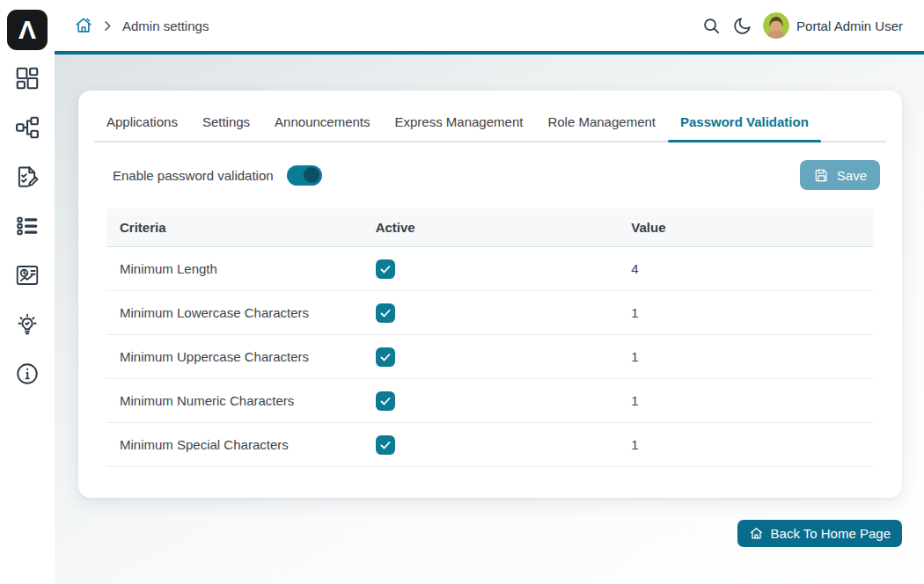 The height and width of the screenshot is (584, 924). Describe the element at coordinates (27, 374) in the screenshot. I see `sidebar-item-info` at that location.